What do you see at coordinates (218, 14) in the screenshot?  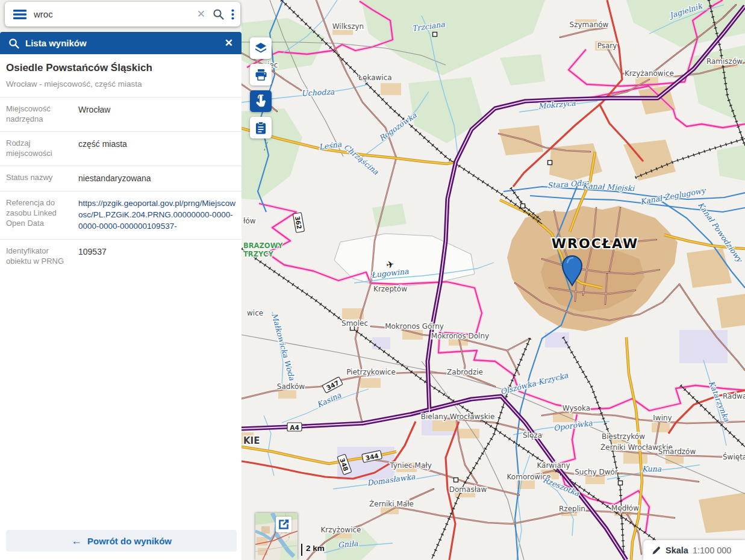 I see `search-icon` at bounding box center [218, 14].